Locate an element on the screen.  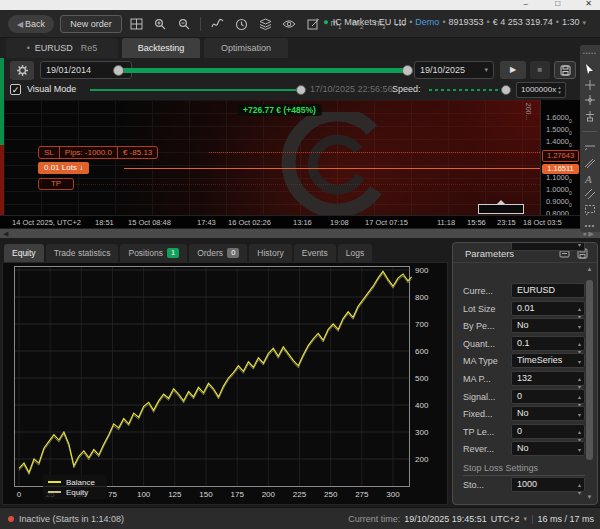
clock-icon is located at coordinates (241, 24).